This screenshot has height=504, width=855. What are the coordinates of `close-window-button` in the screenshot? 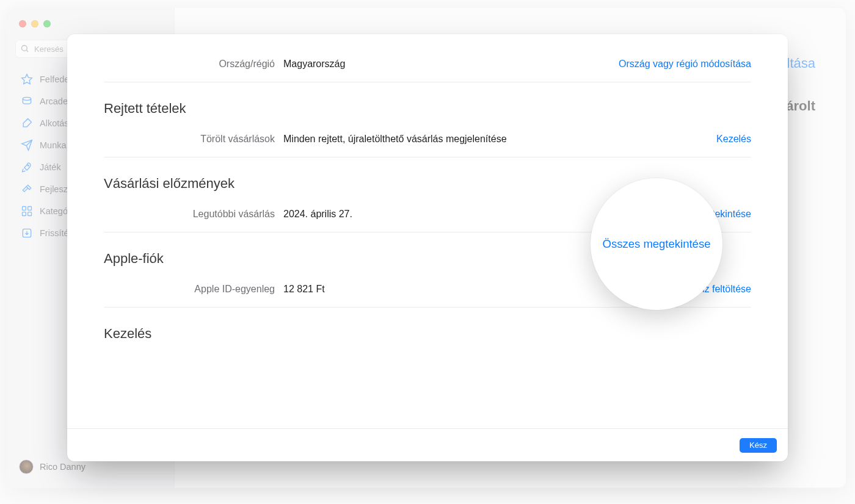 It's located at (23, 24).